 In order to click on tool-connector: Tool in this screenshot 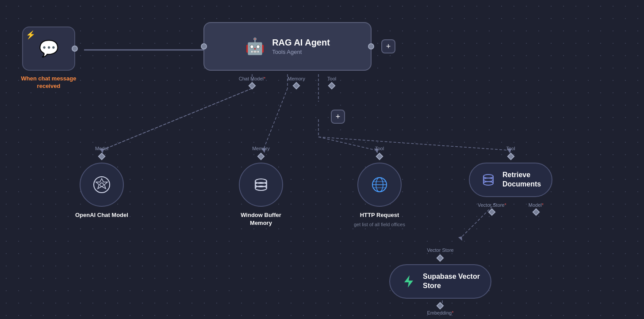, I will do `click(332, 82)`.